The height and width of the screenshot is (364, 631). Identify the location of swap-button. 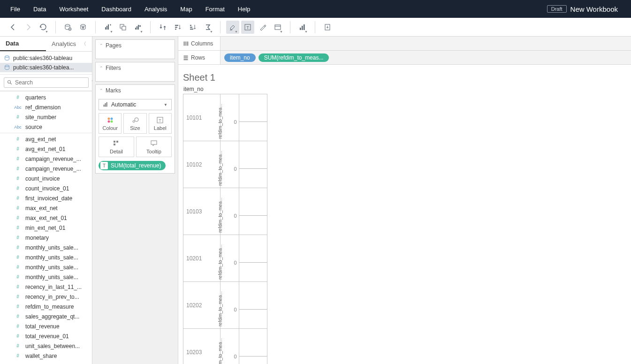
(163, 27).